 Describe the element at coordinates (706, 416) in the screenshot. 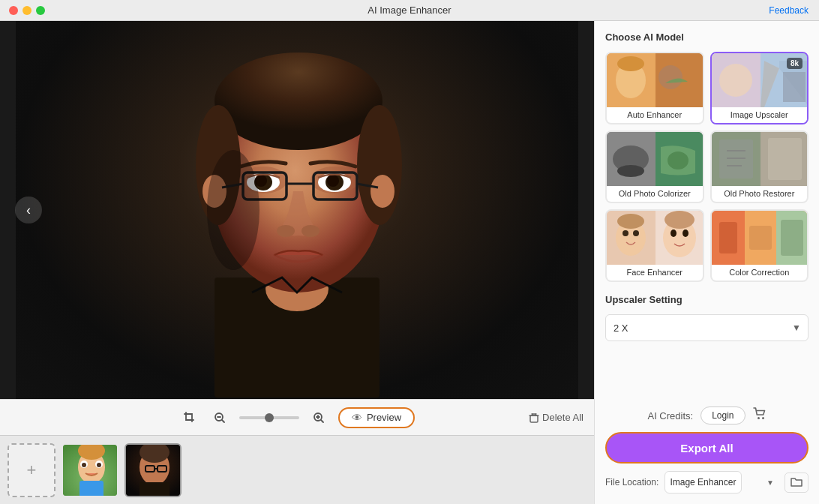

I see `credits-row: AI Credits: Login` at that location.